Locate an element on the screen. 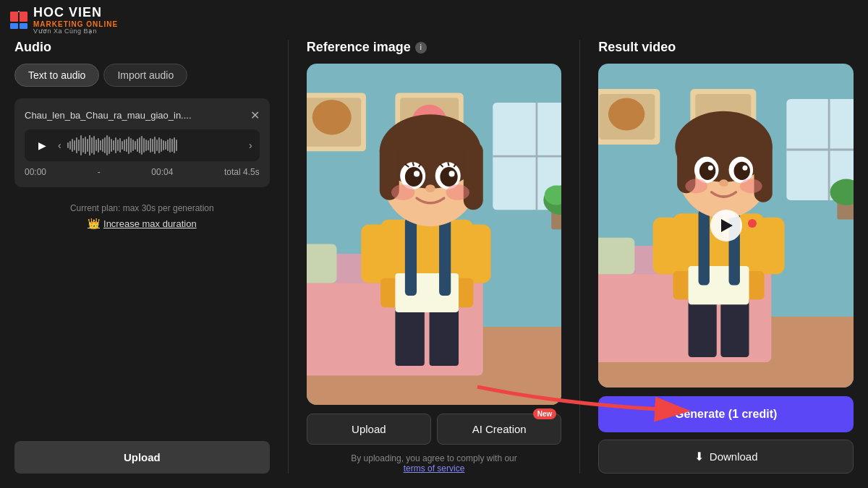  terms-text: By uploading, you agree to comply with o… is located at coordinates (434, 463).